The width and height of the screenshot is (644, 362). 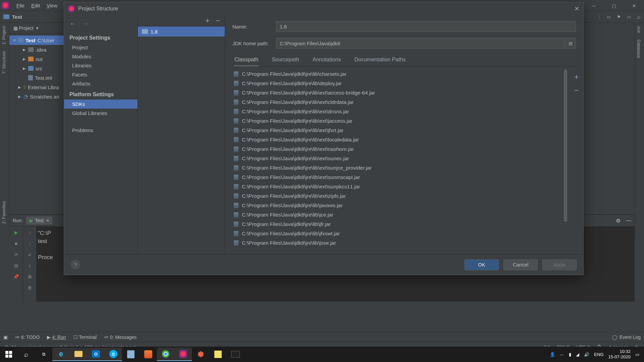 I want to click on browse-button: ▤, so click(x=571, y=43).